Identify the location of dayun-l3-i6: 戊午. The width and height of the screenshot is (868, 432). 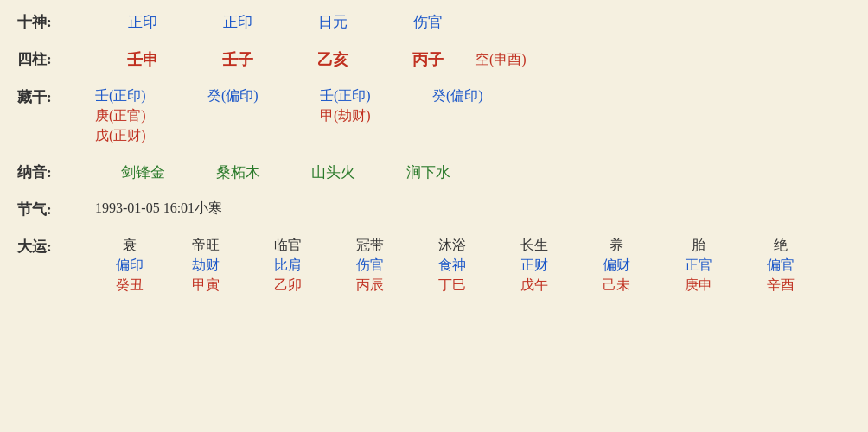
(534, 285).